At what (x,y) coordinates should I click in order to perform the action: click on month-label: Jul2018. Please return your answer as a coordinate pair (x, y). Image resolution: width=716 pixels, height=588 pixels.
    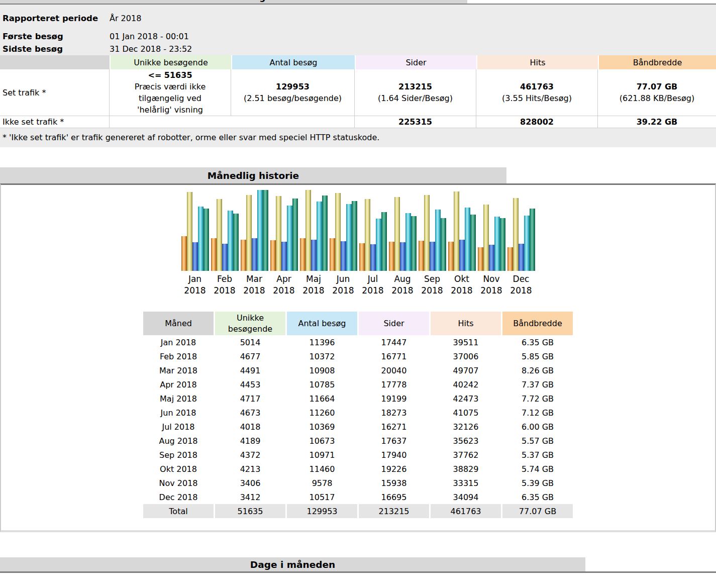
    Looking at the image, I should click on (373, 285).